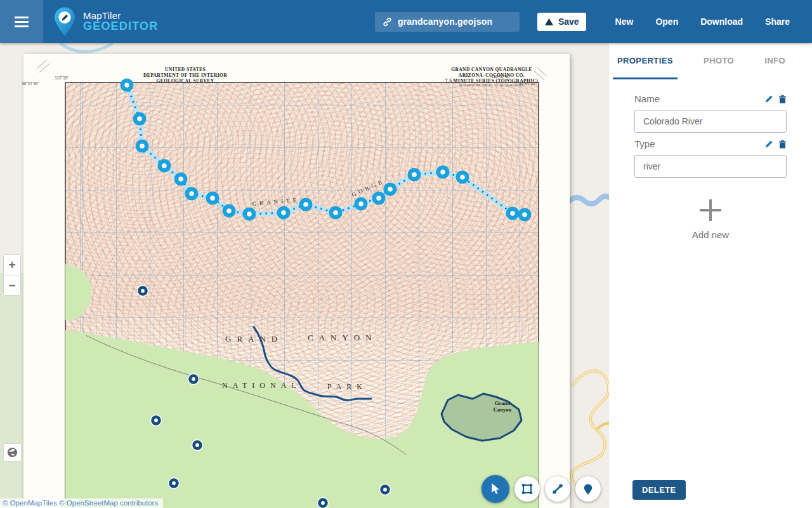 Image resolution: width=812 pixels, height=508 pixels. I want to click on marker-tool-icon, so click(588, 489).